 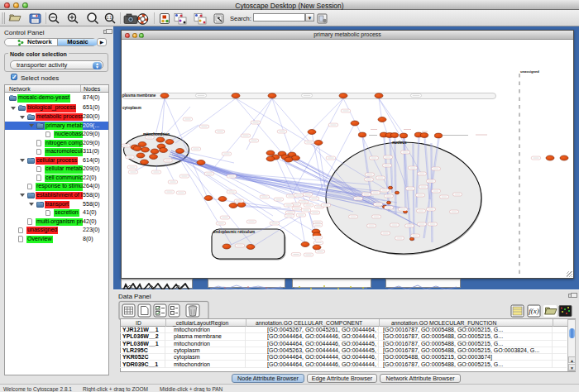 What do you see at coordinates (156, 134) in the screenshot?
I see `svg-text: mitochondrion` at bounding box center [156, 134].